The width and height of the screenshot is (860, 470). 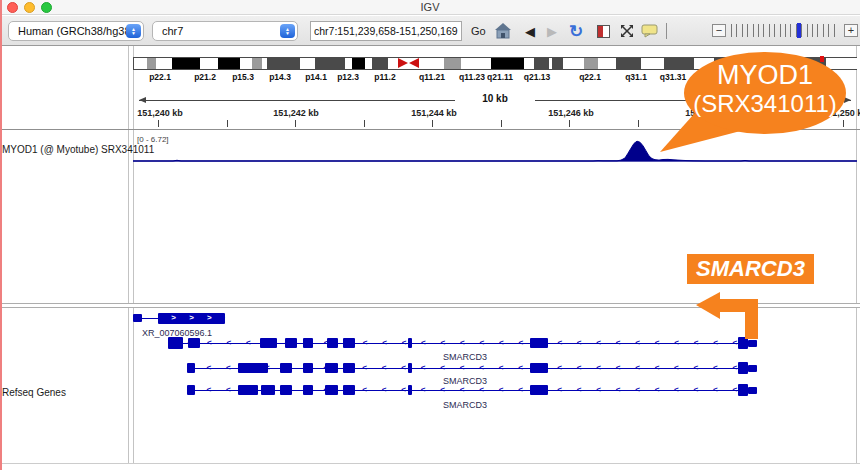 What do you see at coordinates (128, 254) in the screenshot?
I see `name-panel-divider` at bounding box center [128, 254].